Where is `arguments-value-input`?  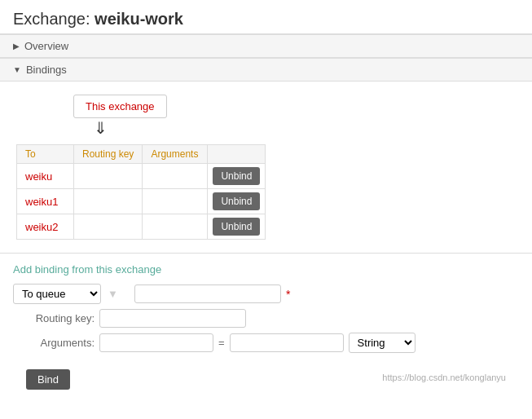 arguments-value-input is located at coordinates (287, 342).